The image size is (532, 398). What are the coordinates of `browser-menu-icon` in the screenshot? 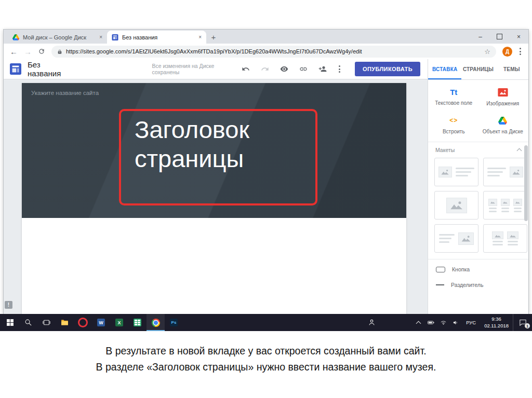 It's located at (521, 51).